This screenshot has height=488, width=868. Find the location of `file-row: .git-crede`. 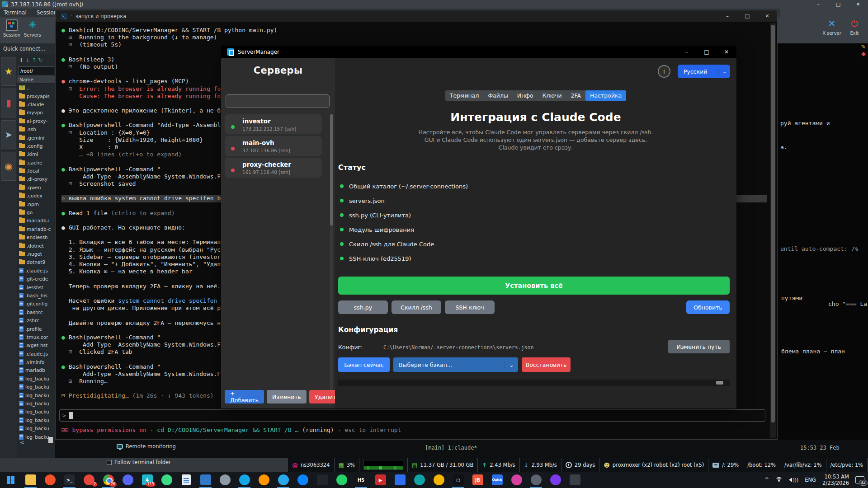

file-row: .git-crede is located at coordinates (36, 279).